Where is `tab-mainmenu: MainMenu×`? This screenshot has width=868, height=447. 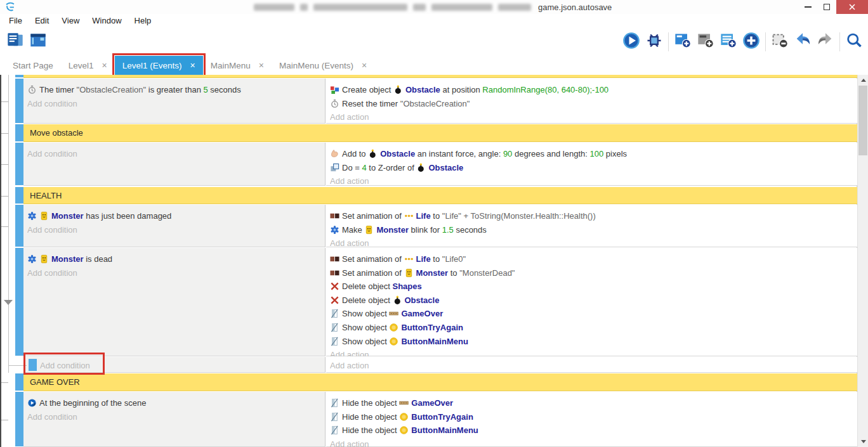
tab-mainmenu: MainMenu× is located at coordinates (237, 65).